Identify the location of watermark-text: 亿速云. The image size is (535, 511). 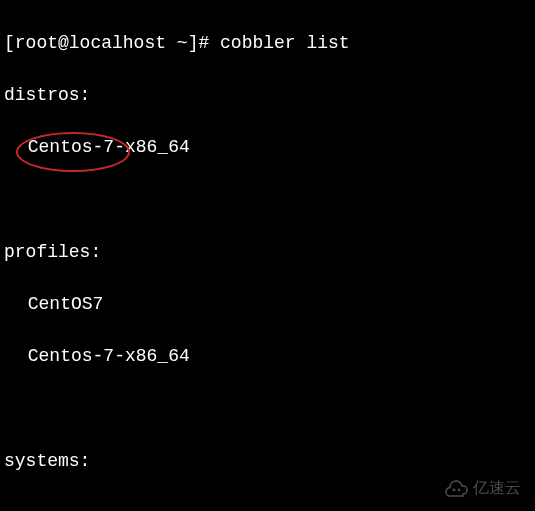
(497, 488).